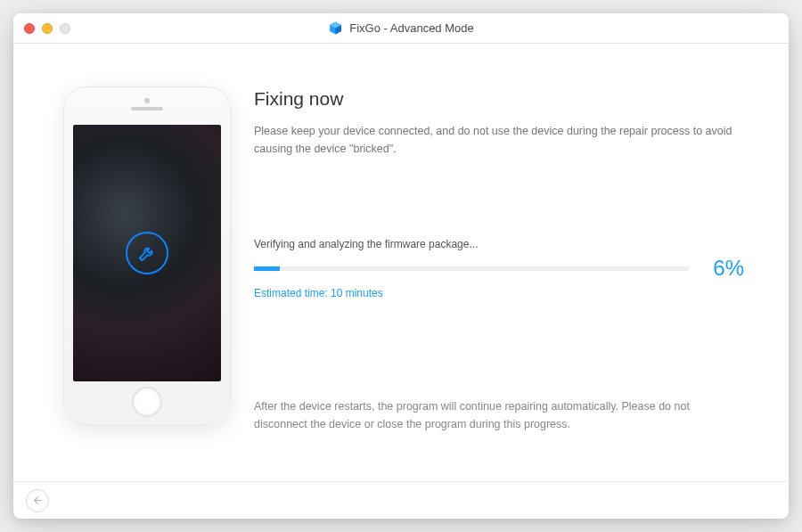 The height and width of the screenshot is (532, 802). What do you see at coordinates (499, 99) in the screenshot?
I see `page-heading: Fixing now` at bounding box center [499, 99].